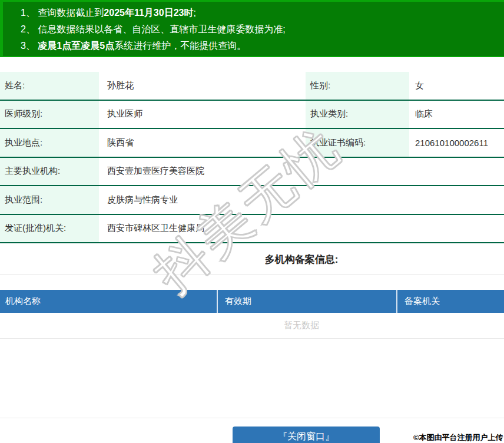  I want to click on column-header-institution-name: 机构名称, so click(108, 302).